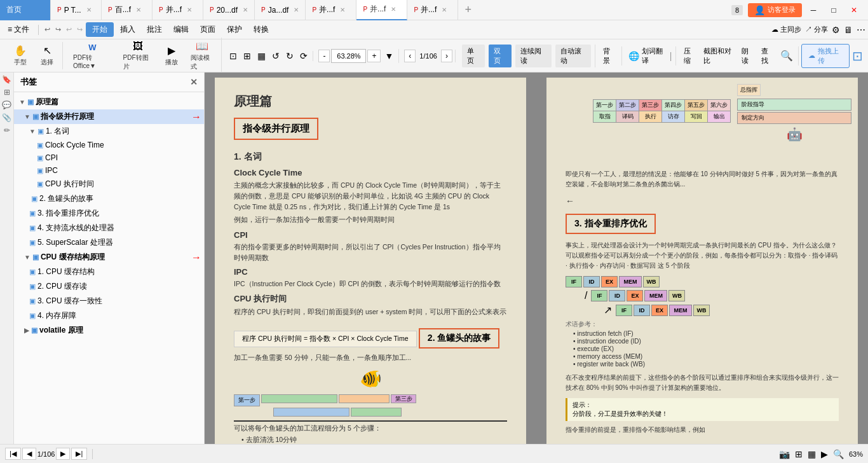 Image resolution: width=868 pixels, height=463 pixels. What do you see at coordinates (109, 301) in the screenshot?
I see `tree-item-cache3: ▣ 3. CPU 缓存一致性` at bounding box center [109, 301].